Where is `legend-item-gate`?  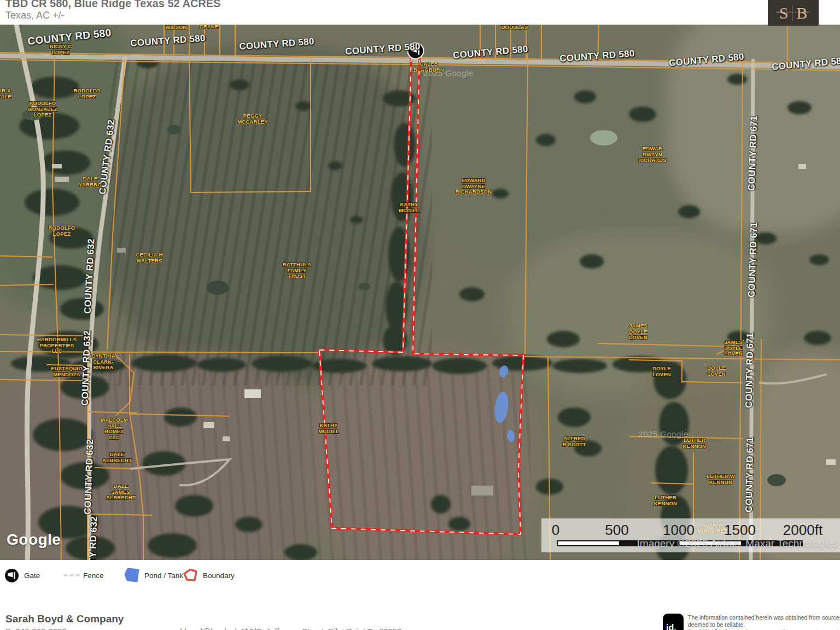
legend-item-gate is located at coordinates (12, 575).